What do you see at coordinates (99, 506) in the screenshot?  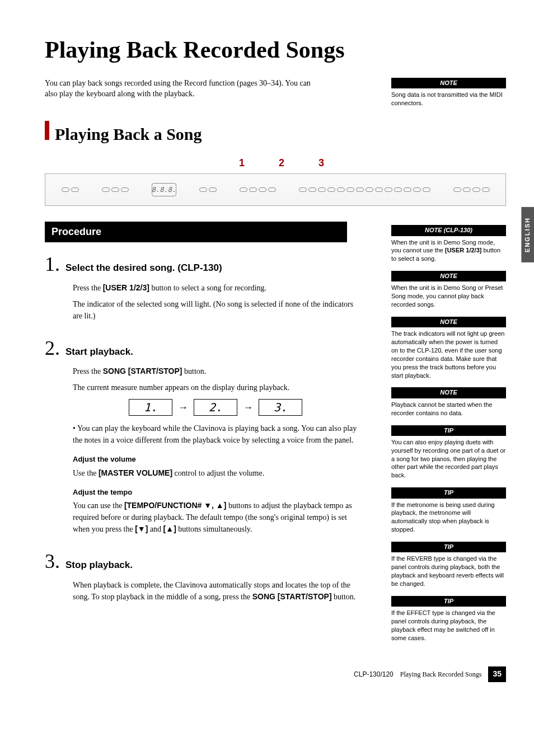 I see `text: You can use the` at bounding box center [99, 506].